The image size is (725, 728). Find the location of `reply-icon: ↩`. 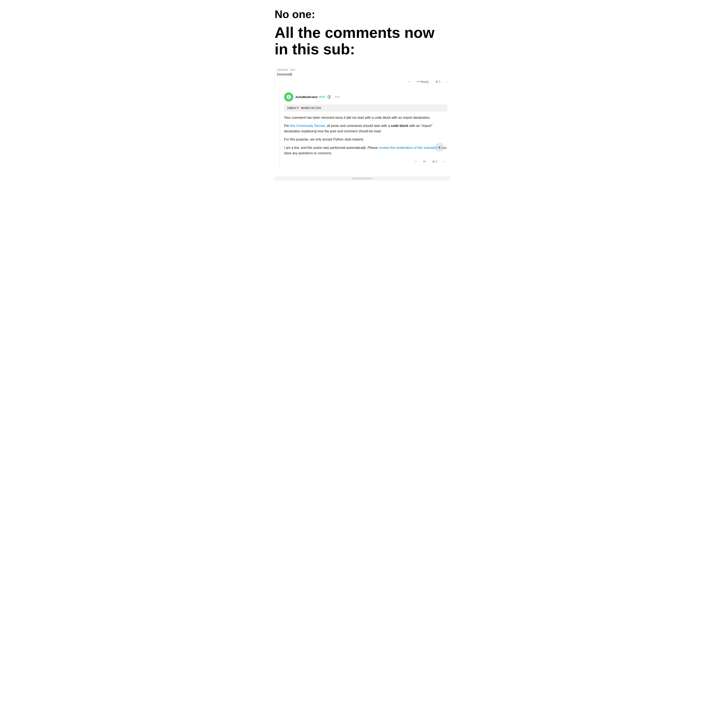

reply-icon: ↩ is located at coordinates (418, 81).